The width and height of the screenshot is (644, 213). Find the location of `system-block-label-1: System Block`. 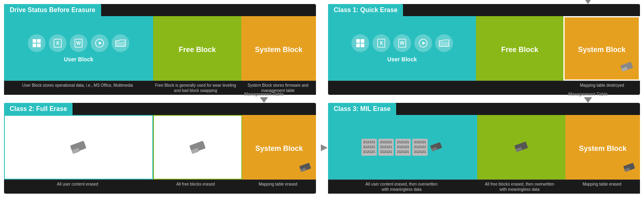

system-block-label-1: System Block is located at coordinates (278, 50).